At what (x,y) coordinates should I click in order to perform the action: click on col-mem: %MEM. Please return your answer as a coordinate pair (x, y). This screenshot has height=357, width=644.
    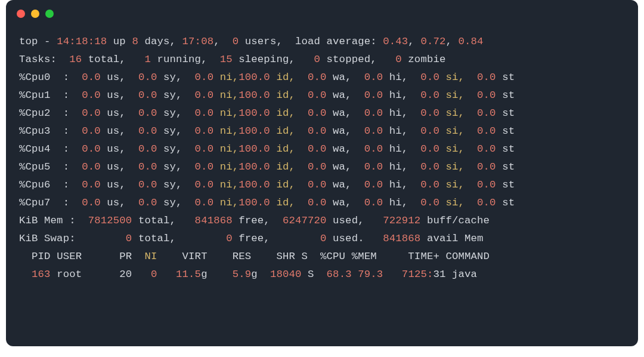
    Looking at the image, I should click on (364, 257).